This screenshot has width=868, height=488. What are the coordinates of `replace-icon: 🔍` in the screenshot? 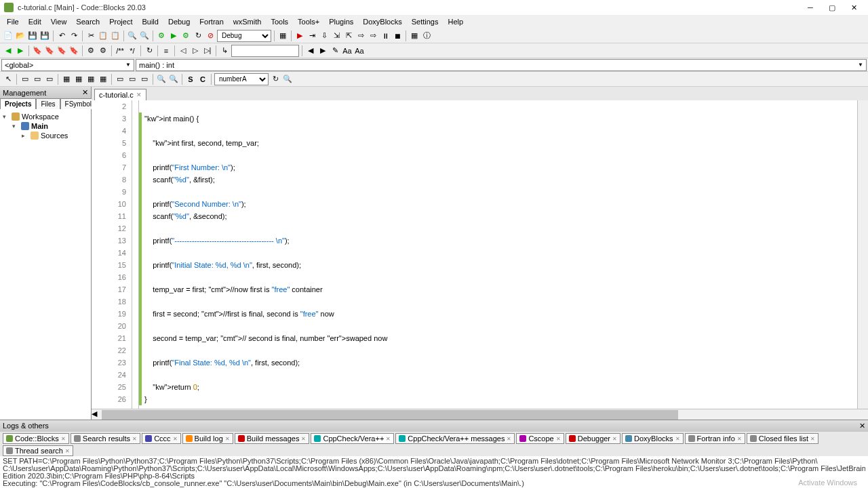 It's located at (144, 36).